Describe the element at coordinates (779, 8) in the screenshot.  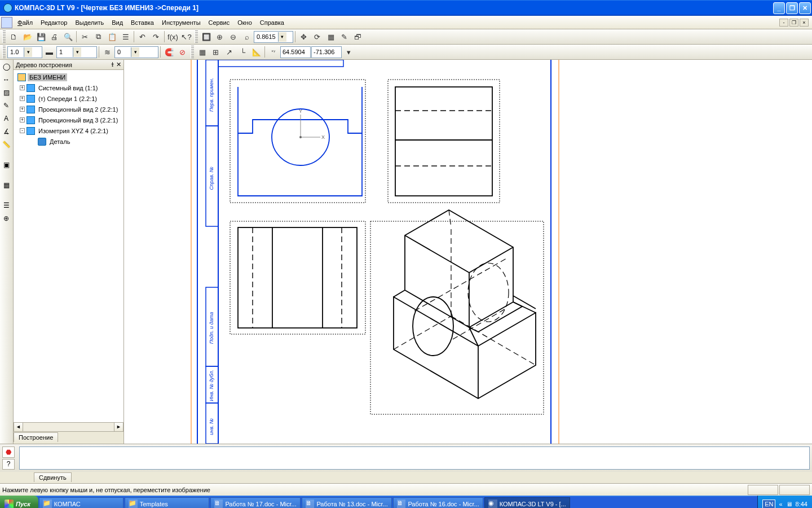
I see `minimize-button: _` at that location.